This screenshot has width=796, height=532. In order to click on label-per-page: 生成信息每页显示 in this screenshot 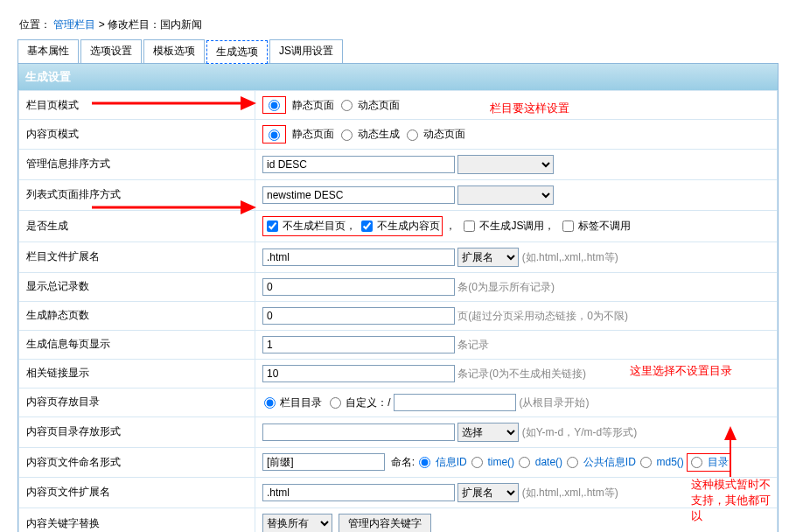, I will do `click(137, 345)`.